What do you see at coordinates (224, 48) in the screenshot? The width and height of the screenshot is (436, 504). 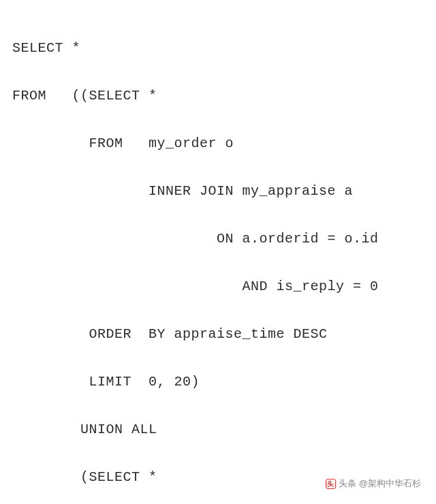 I see `code-line: SELECT *` at bounding box center [224, 48].